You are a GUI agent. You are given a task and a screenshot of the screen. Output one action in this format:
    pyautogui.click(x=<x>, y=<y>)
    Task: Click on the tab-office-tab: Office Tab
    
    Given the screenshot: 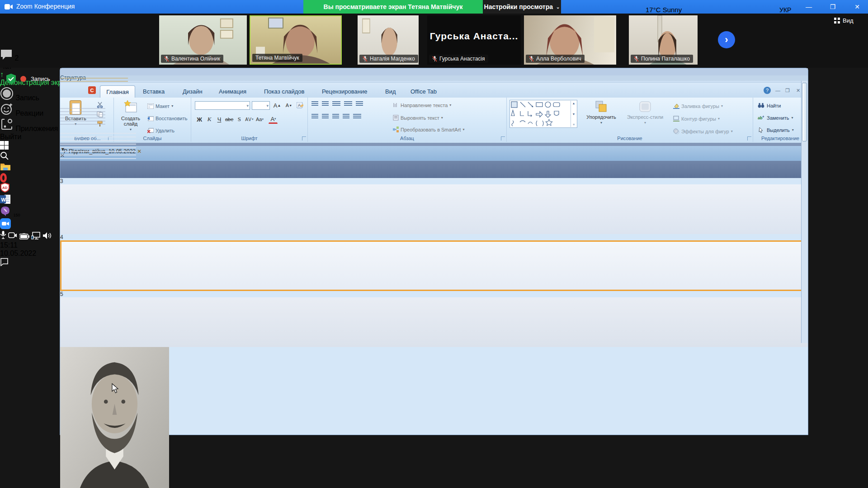 What is the action you would take?
    pyautogui.click(x=424, y=91)
    